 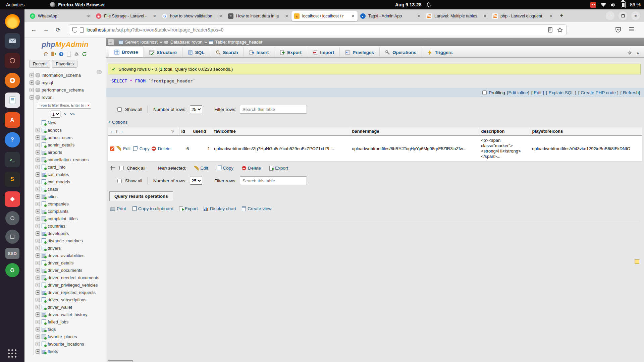 What do you see at coordinates (60, 16) in the screenshot?
I see `browser-tab-whatsapp: ✆ WhatsApp ×` at bounding box center [60, 16].